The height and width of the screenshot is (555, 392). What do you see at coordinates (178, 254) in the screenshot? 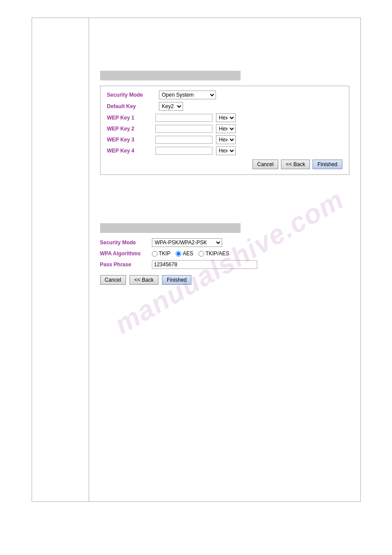
I see `radio-aes` at bounding box center [178, 254].